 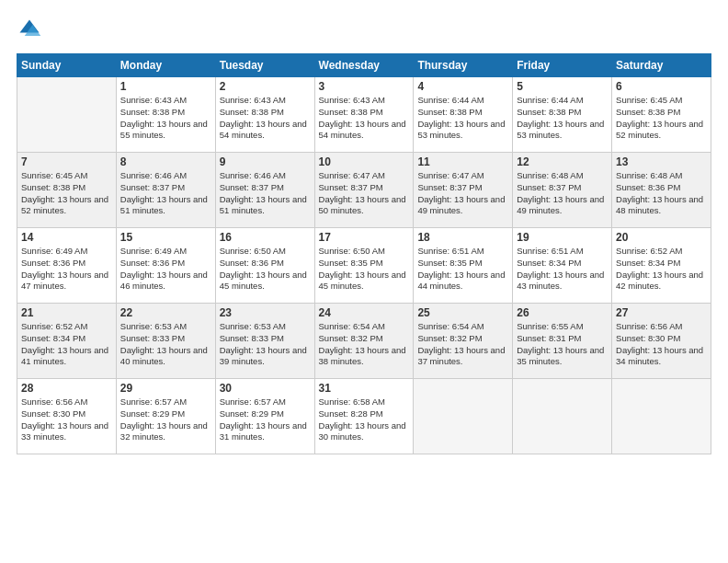 What do you see at coordinates (265, 115) in the screenshot?
I see `calendar-cell: 2Sunrise: 6:43 AMSunset: 8:38 PMDaylight…` at bounding box center [265, 115].